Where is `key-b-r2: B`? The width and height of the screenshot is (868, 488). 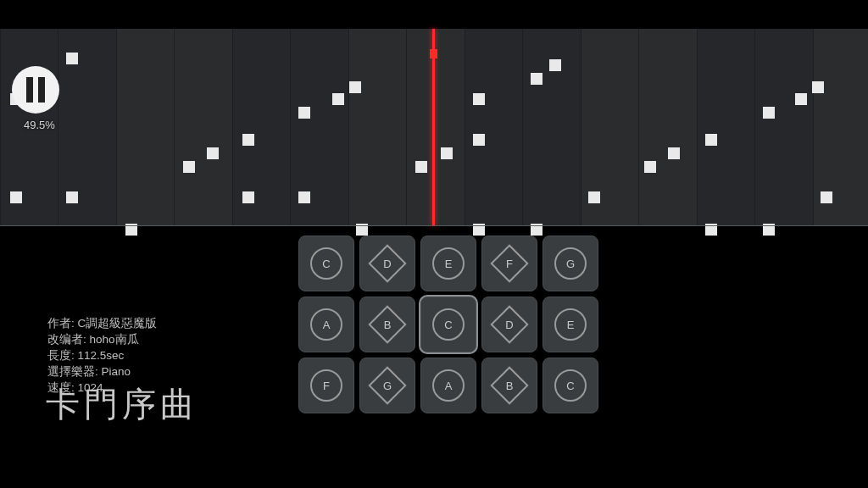 key-b-r2: B is located at coordinates (509, 385).